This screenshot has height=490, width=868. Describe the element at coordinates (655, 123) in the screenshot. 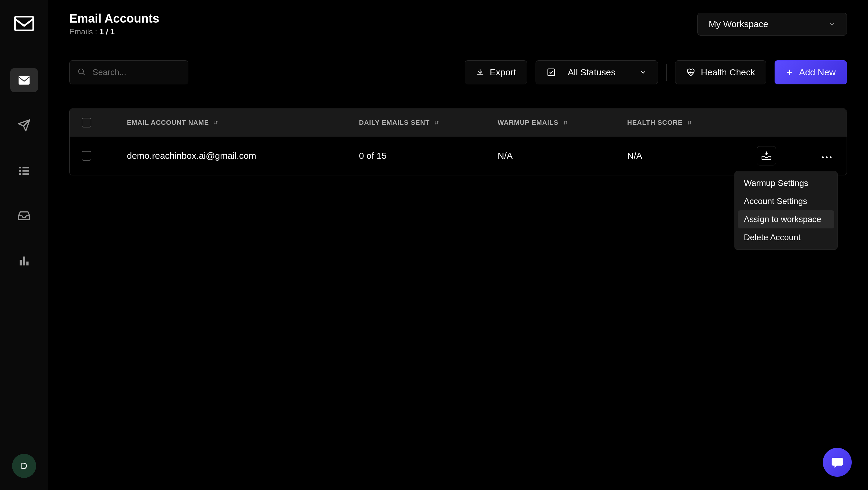

I see `th-health-score-label: HEALTH SCORE` at that location.